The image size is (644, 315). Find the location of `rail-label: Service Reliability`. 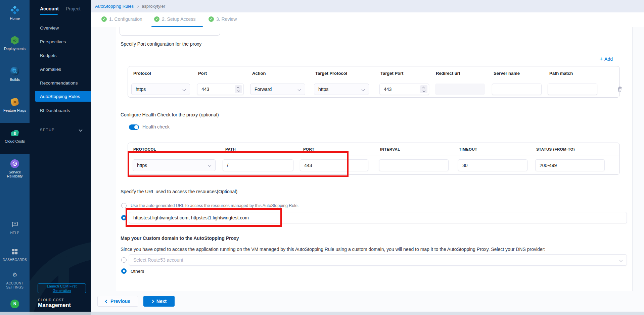

rail-label: Service Reliability is located at coordinates (15, 174).